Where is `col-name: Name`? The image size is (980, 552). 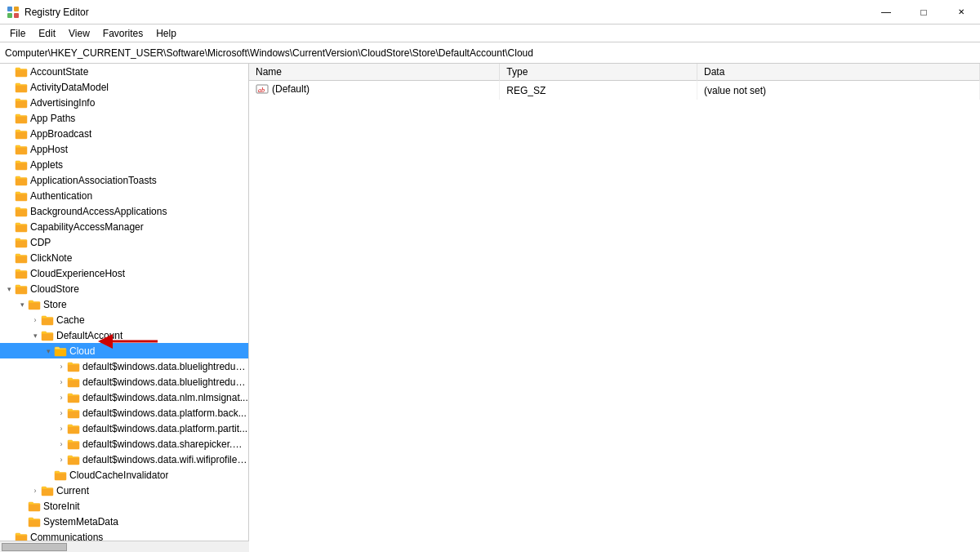 col-name: Name is located at coordinates (374, 72).